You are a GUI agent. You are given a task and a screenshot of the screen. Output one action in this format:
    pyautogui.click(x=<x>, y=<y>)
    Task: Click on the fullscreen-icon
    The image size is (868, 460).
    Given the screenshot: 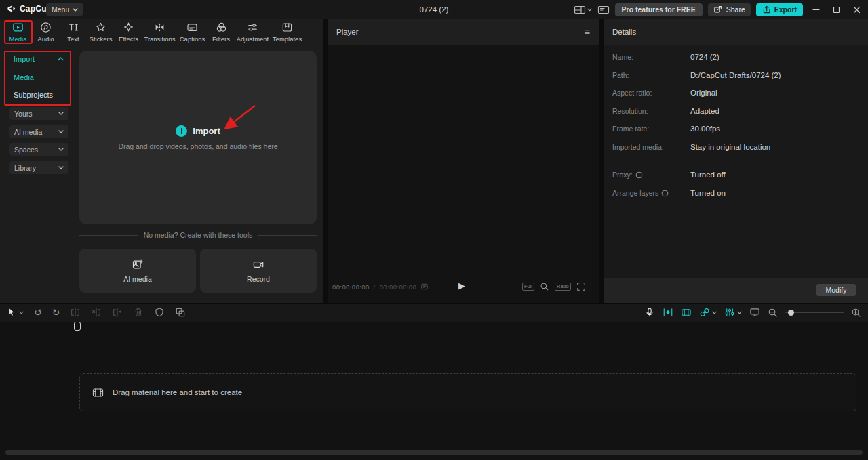 What is the action you would take?
    pyautogui.click(x=581, y=287)
    